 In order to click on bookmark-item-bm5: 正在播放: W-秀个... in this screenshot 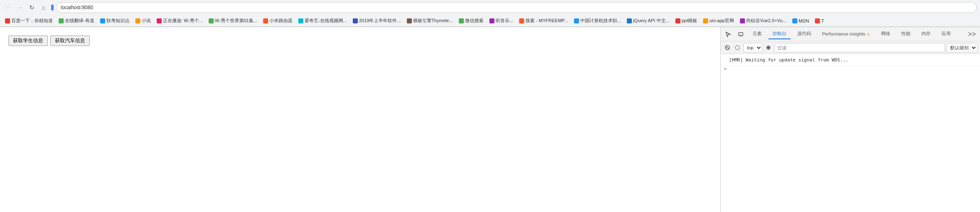, I will do `click(180, 21)`.